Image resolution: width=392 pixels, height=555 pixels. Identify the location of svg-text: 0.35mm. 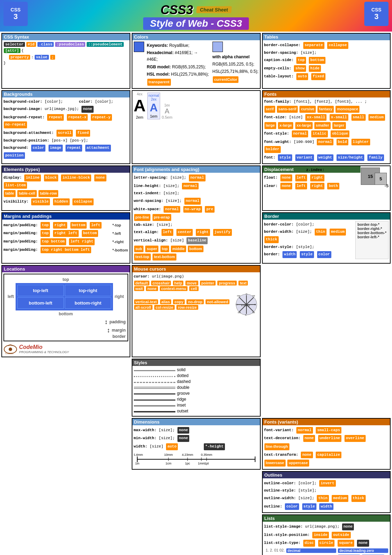
(207, 455).